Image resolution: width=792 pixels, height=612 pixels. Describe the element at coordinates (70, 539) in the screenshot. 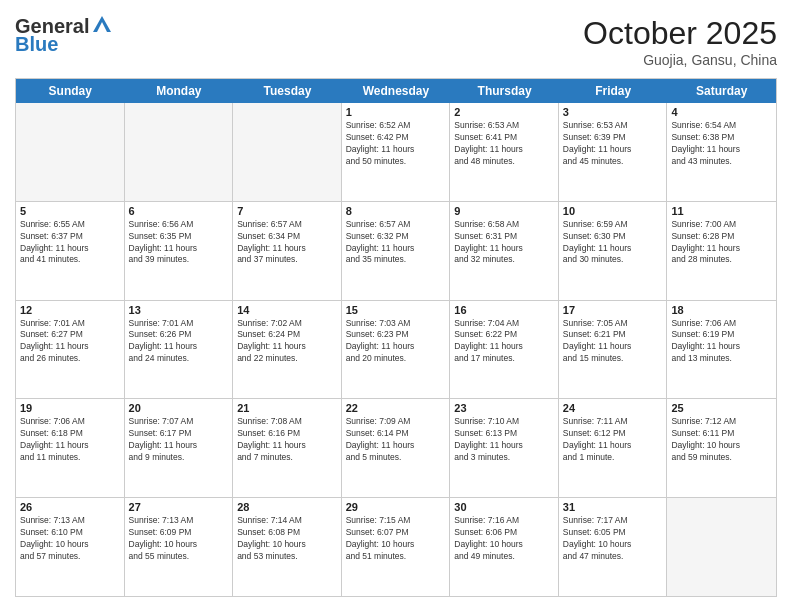

I see `day-info: Sunrise: 7:13 AM Sunset: 6:10 PM Dayligh…` at that location.